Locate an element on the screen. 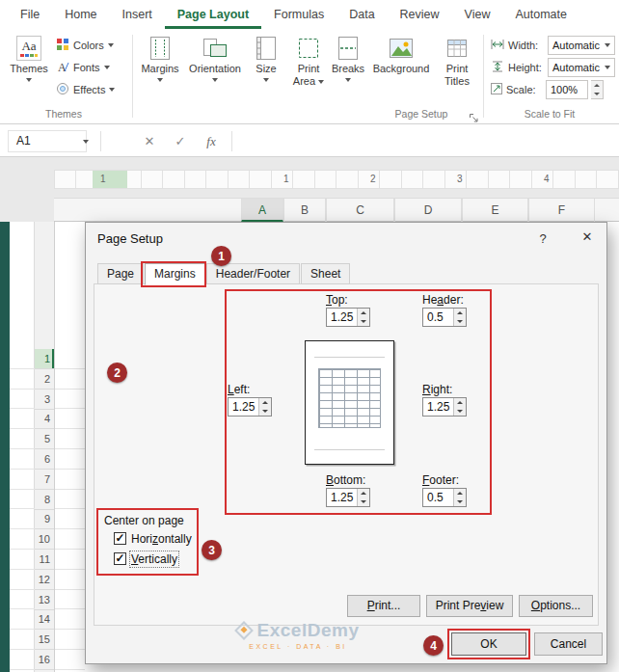 Image resolution: width=619 pixels, height=672 pixels. formula-input is located at coordinates (425, 141).